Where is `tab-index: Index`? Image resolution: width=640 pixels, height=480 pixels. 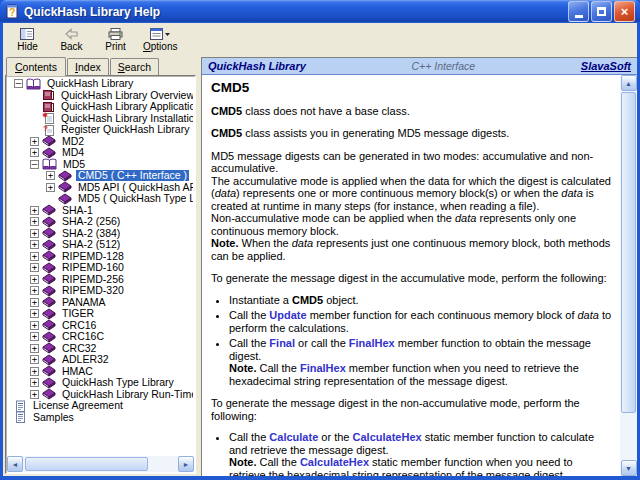 tab-index: Index is located at coordinates (88, 66).